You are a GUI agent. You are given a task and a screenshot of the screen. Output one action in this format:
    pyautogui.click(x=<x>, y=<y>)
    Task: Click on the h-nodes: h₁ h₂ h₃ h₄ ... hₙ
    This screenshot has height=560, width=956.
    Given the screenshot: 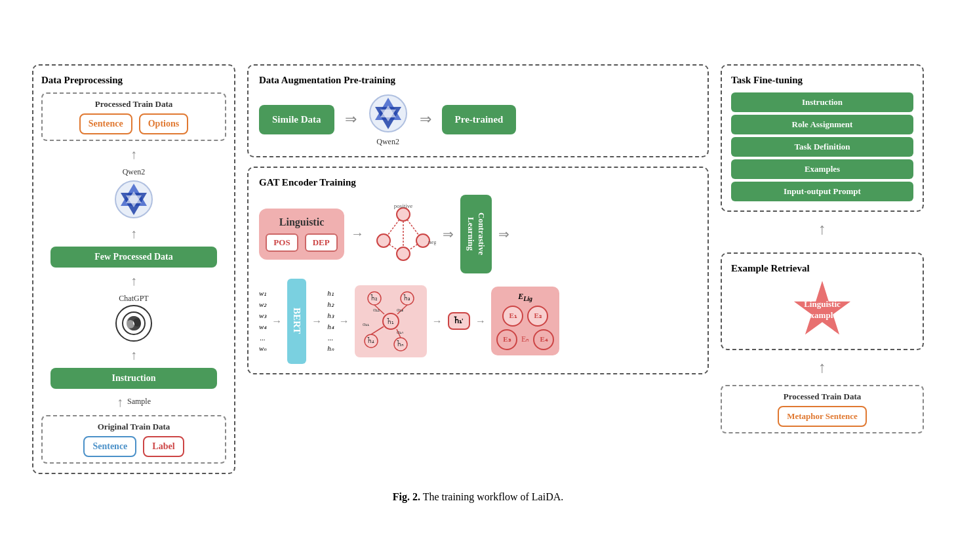 What is the action you would take?
    pyautogui.click(x=330, y=321)
    